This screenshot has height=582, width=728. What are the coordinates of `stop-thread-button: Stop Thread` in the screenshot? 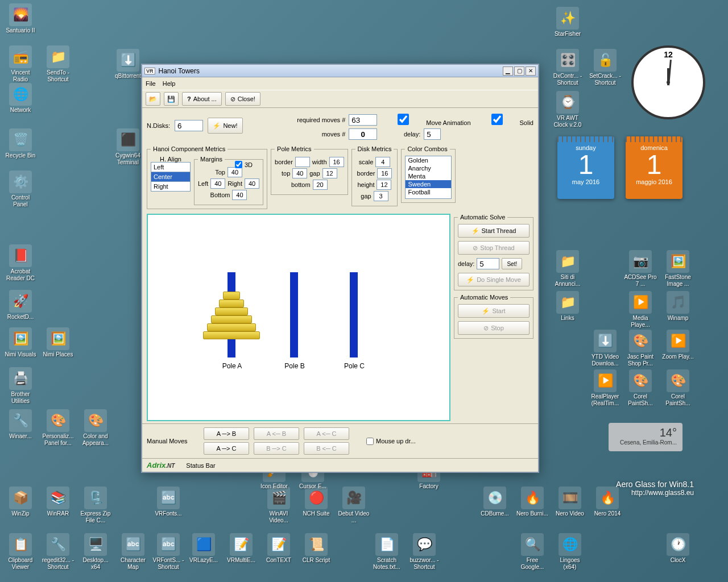 It's located at (494, 248).